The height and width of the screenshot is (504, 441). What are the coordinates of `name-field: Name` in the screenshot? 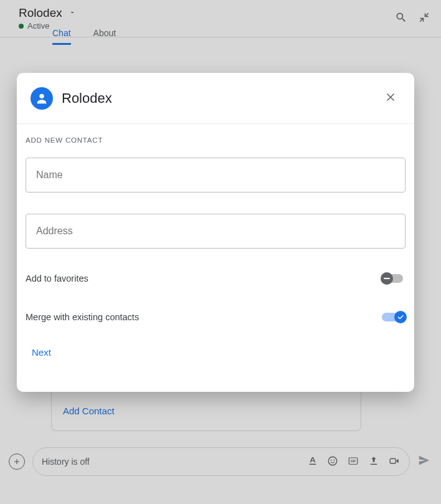 It's located at (216, 175).